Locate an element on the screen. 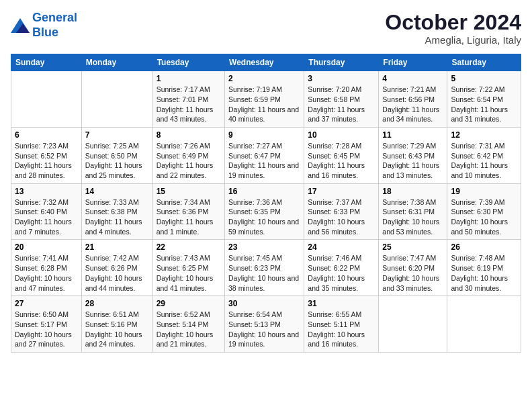 The image size is (532, 411). day-number: 24 is located at coordinates (341, 247).